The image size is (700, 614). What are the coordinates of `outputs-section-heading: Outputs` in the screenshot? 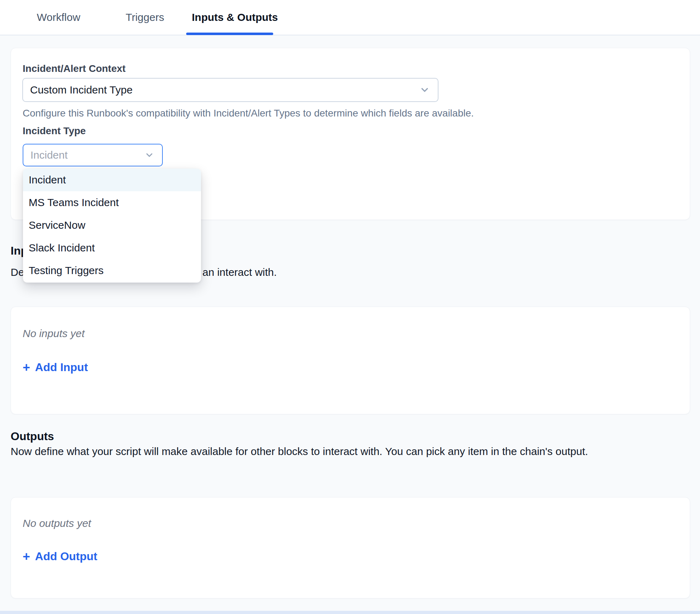 It's located at (33, 436).